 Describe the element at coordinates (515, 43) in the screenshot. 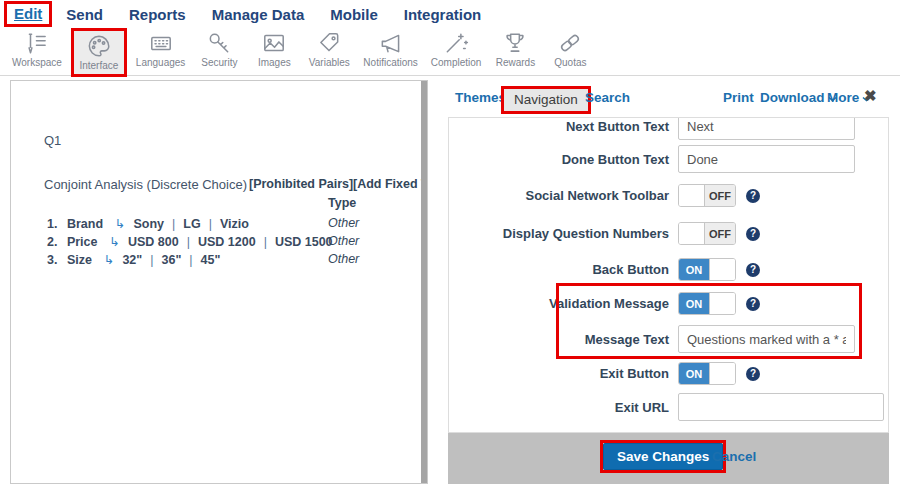

I see `rewards-icon` at that location.